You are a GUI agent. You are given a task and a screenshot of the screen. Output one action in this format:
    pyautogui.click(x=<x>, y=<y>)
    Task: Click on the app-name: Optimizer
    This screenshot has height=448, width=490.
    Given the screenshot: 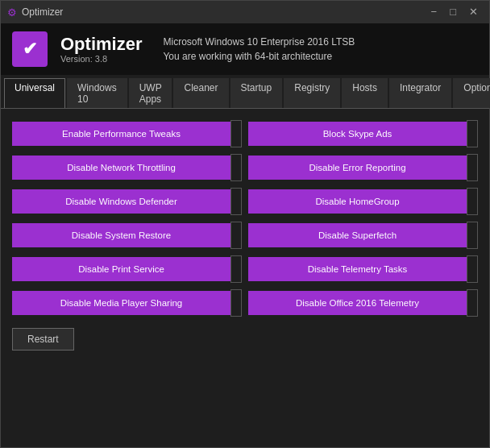 What is the action you would take?
    pyautogui.click(x=102, y=44)
    